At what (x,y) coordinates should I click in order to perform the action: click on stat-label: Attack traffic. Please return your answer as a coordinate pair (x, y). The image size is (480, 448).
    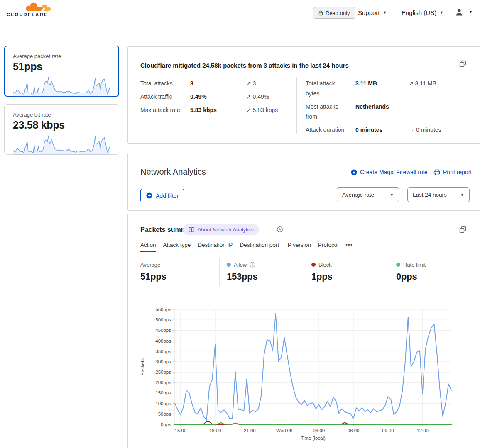
    Looking at the image, I should click on (156, 97).